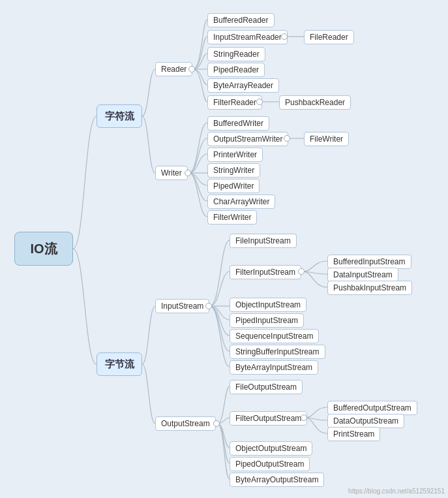  I want to click on outputstream-node: OutputStream, so click(185, 424).